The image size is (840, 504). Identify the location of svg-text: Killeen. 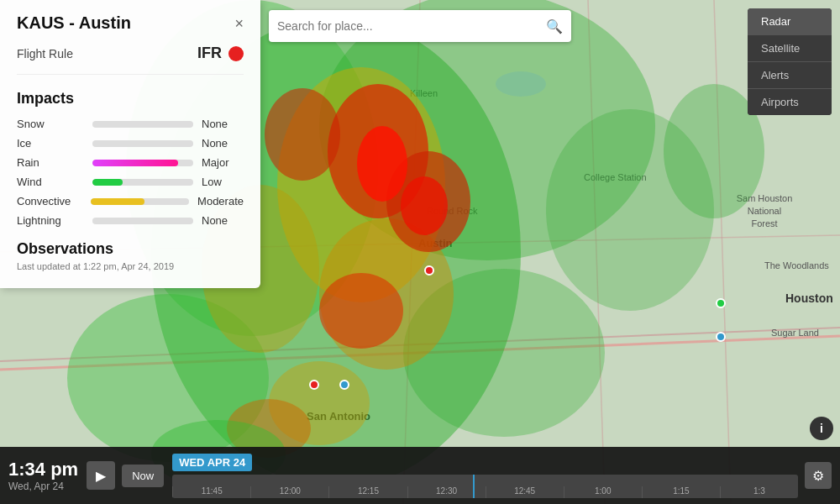
(423, 93).